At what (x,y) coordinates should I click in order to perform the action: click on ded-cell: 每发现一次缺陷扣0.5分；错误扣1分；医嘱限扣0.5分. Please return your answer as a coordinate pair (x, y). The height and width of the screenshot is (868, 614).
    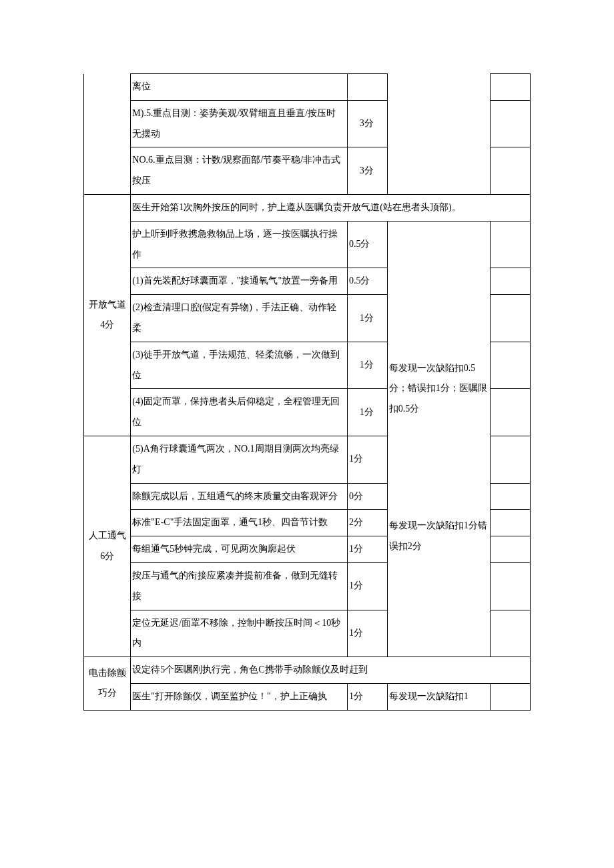
    Looking at the image, I should click on (438, 388).